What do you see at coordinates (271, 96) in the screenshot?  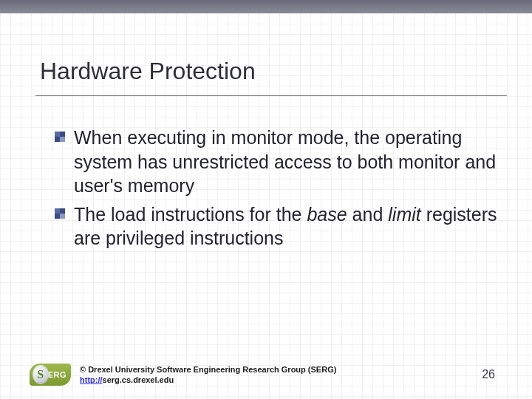 I see `title-underline` at bounding box center [271, 96].